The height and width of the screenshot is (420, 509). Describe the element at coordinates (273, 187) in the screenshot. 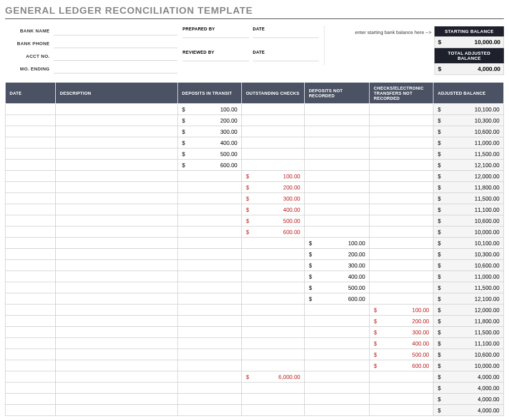

I see `table-cell: $200.00` at that location.